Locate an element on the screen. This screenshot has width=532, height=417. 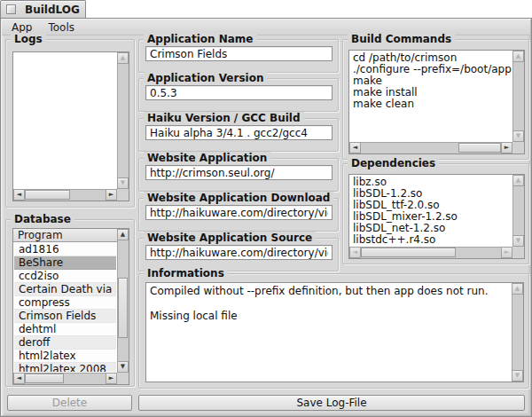
list-item: deroff is located at coordinates (66, 342).